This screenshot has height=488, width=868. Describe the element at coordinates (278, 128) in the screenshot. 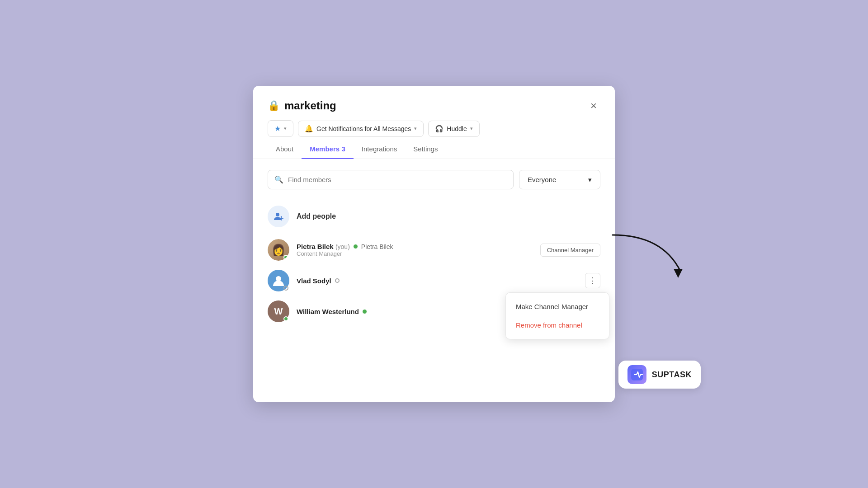

I see `star-icon: ★` at that location.